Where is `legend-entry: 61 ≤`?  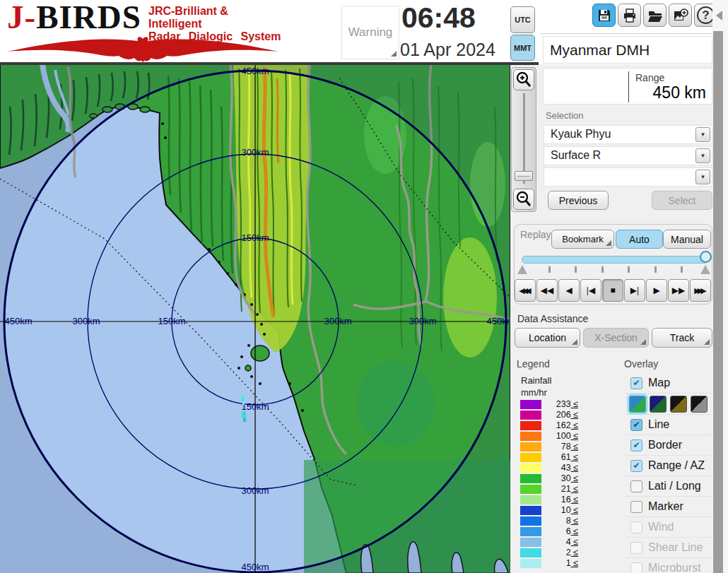
legend-entry: 61 ≤ is located at coordinates (556, 458).